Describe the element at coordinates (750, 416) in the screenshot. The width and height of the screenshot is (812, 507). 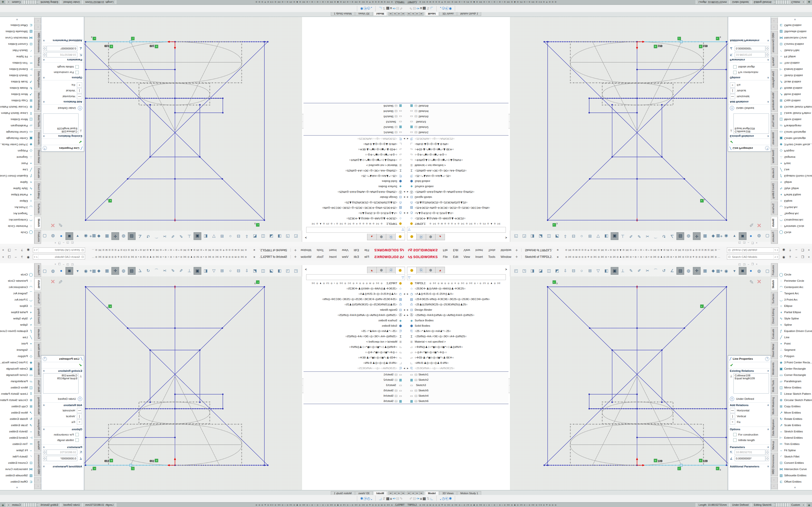
I see `add-relation-button: ❘ Vertical` at that location.